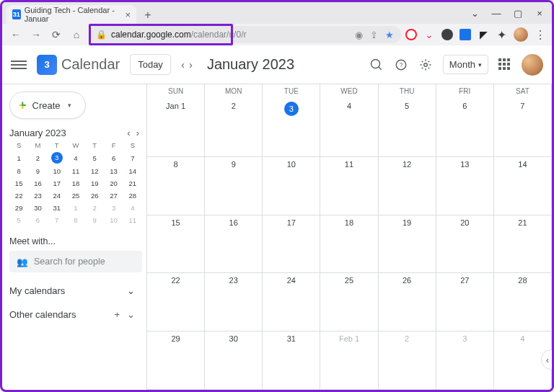 The image size is (554, 392). What do you see at coordinates (76, 196) in the screenshot?
I see `mini-day-cell: 25` at bounding box center [76, 196].